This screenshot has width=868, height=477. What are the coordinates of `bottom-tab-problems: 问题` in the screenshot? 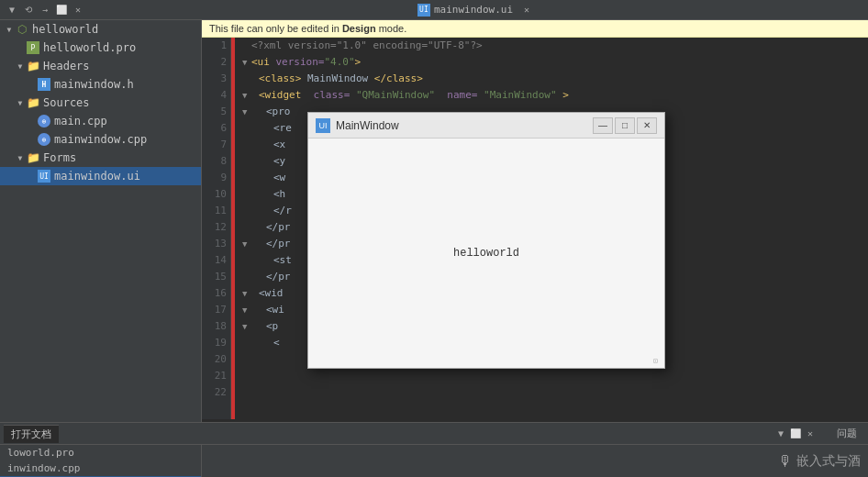 It's located at (841, 433).